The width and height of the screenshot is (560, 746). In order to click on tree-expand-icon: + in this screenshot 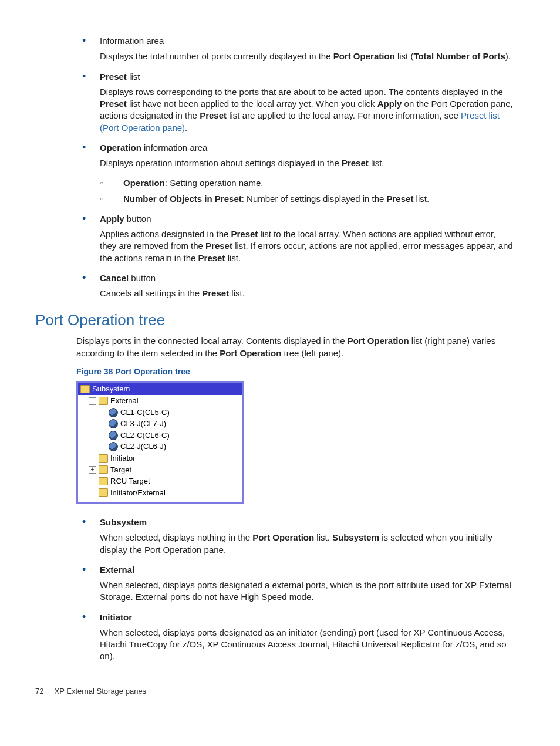, I will do `click(93, 470)`.